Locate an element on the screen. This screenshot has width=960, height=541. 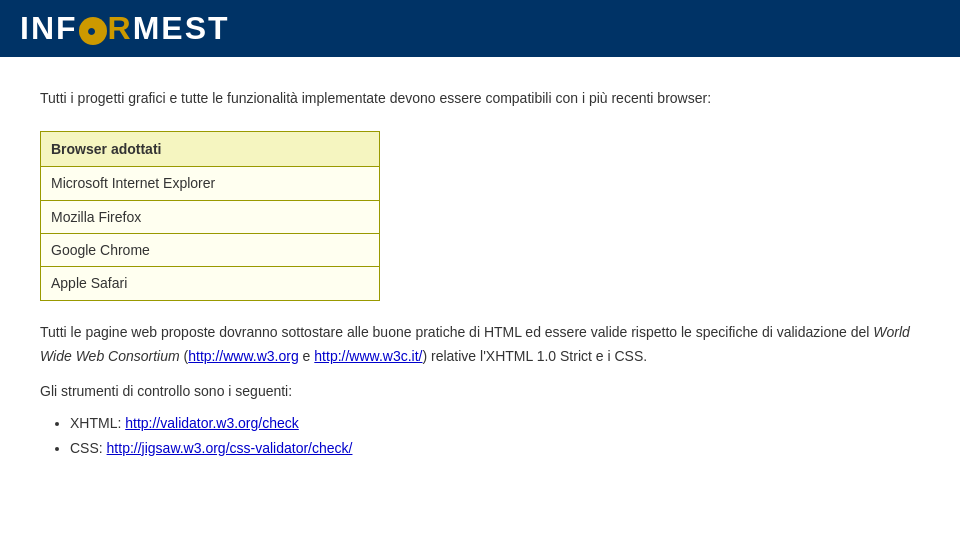
logo-circle-icon: ● is located at coordinates (93, 31).